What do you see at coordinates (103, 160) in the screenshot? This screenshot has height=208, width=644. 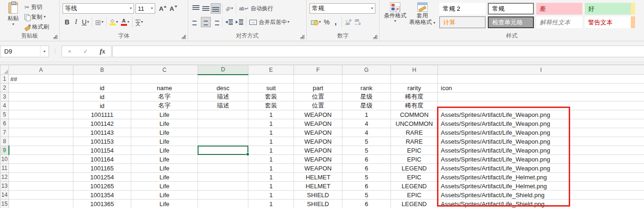 I see `cell-B10: 1001164` at bounding box center [103, 160].